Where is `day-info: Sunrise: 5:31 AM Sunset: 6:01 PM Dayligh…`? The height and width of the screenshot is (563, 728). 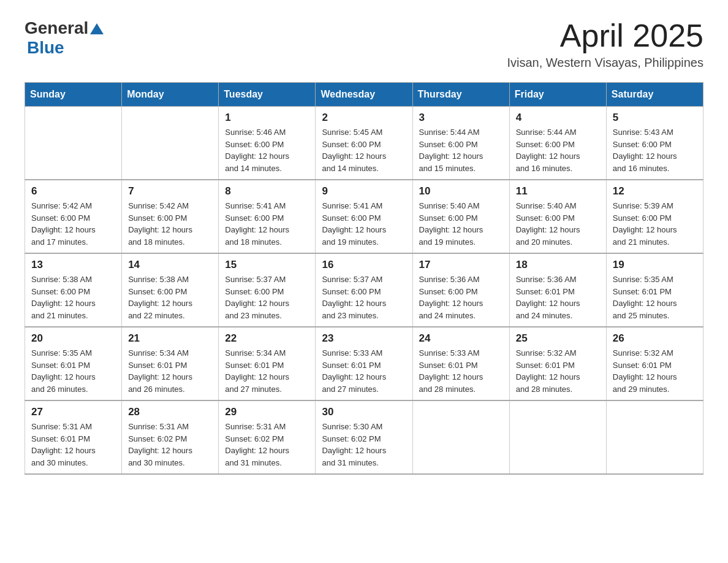
day-info: Sunrise: 5:31 AM Sunset: 6:01 PM Dayligh… is located at coordinates (74, 445).